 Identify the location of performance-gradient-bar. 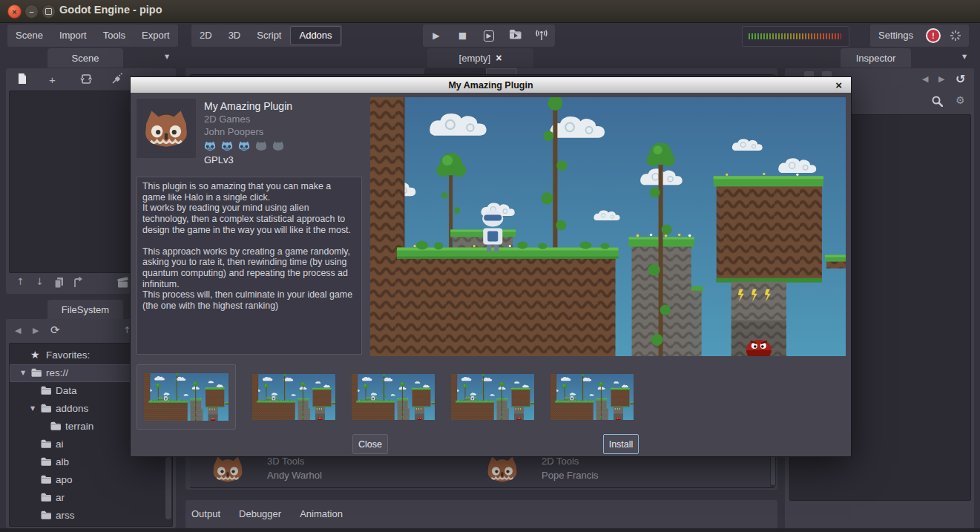
(795, 36).